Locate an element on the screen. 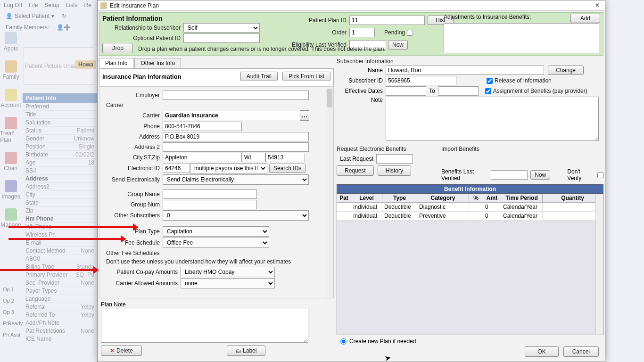 This screenshot has height=362, width=644. effective-from-input is located at coordinates (406, 91).